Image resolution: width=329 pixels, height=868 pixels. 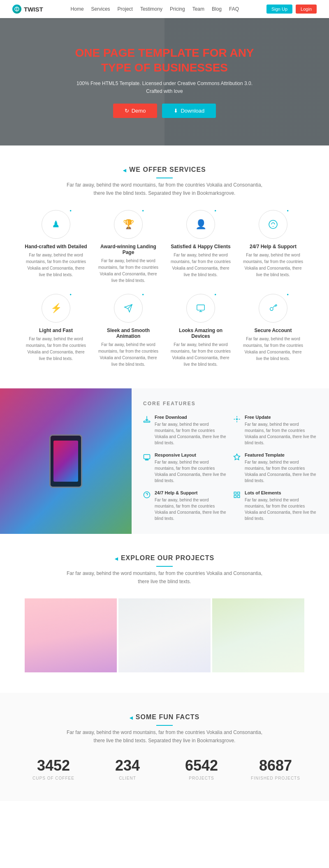 What do you see at coordinates (189, 111) in the screenshot?
I see `download-button: ⬇ Download` at bounding box center [189, 111].